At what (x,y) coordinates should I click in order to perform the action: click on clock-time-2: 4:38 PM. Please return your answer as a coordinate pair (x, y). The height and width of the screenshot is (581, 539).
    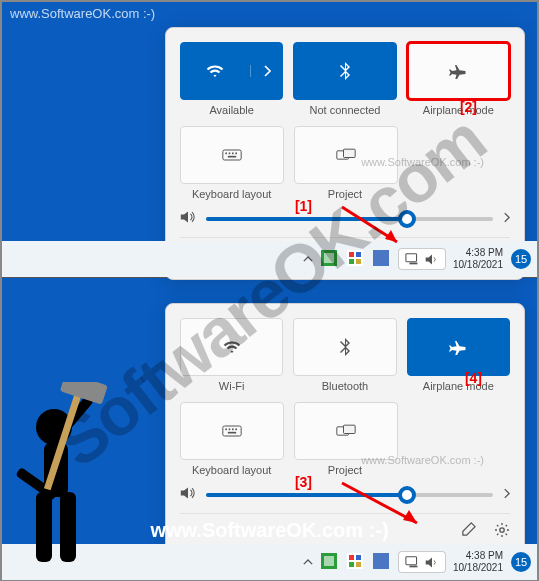
    Looking at the image, I should click on (478, 556).